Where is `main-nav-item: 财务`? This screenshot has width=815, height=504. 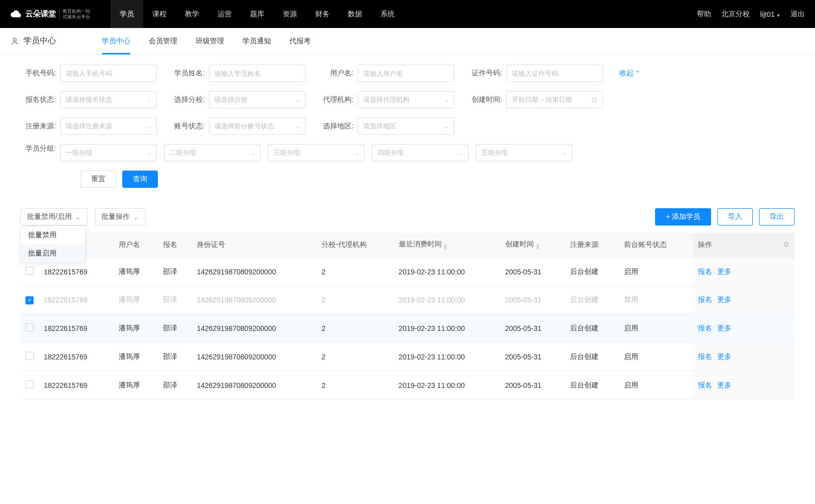
main-nav-item: 财务 is located at coordinates (322, 14).